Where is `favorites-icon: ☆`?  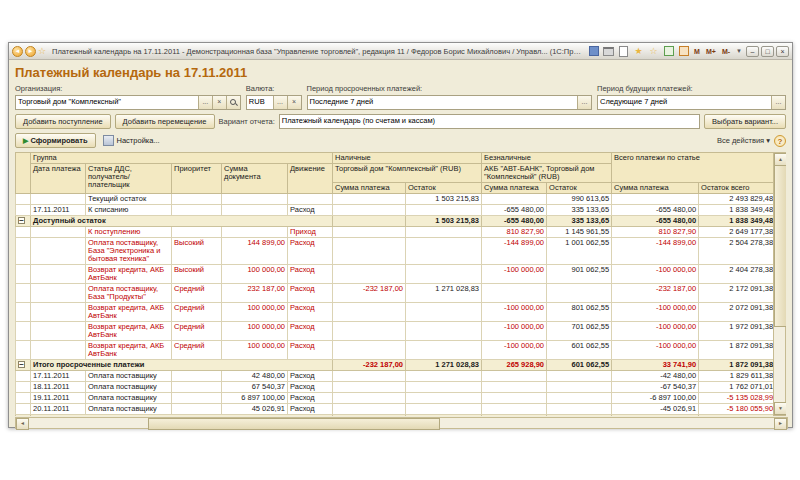 favorites-icon: ☆ is located at coordinates (654, 51).